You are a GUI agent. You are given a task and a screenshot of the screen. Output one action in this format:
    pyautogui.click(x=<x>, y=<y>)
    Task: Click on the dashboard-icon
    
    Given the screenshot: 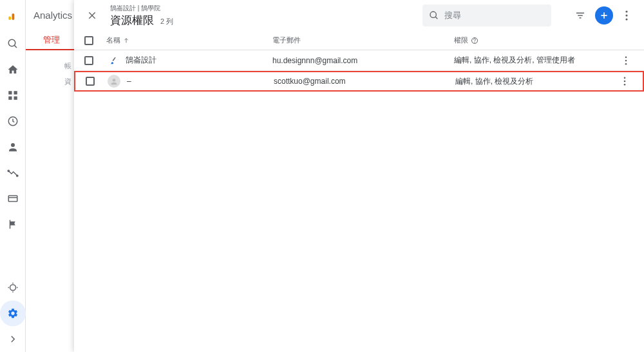 What is the action you would take?
    pyautogui.click(x=13, y=95)
    